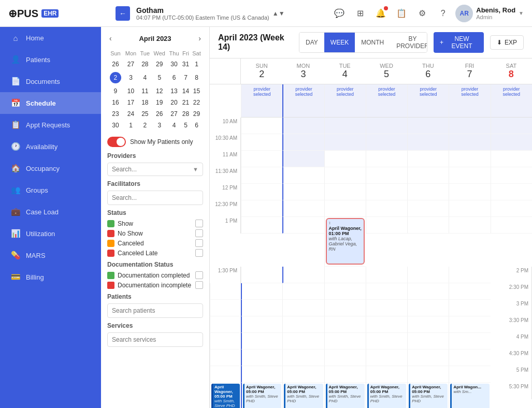 The height and width of the screenshot is (408, 532). Describe the element at coordinates (469, 192) in the screenshot. I see `cell-fri-12pm` at that location.